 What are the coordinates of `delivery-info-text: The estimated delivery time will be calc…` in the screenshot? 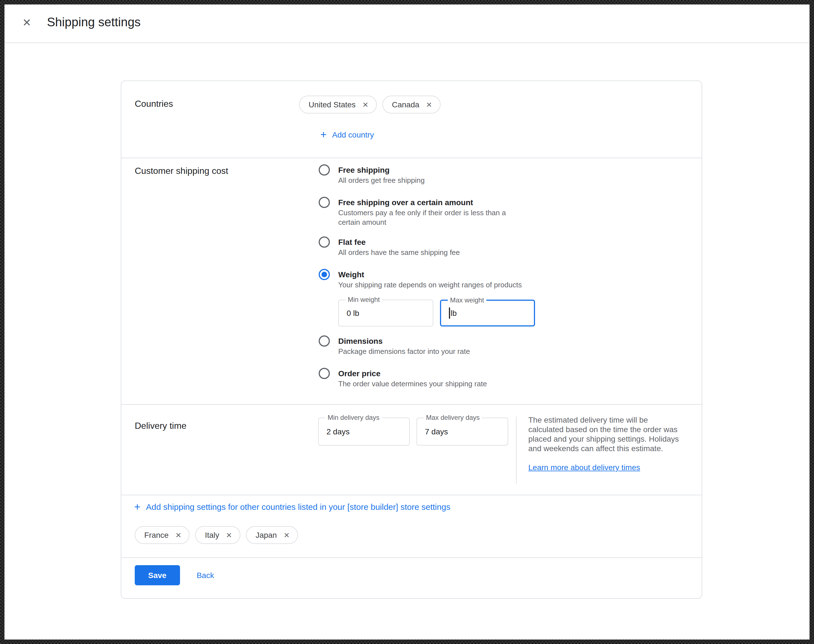 It's located at (604, 434).